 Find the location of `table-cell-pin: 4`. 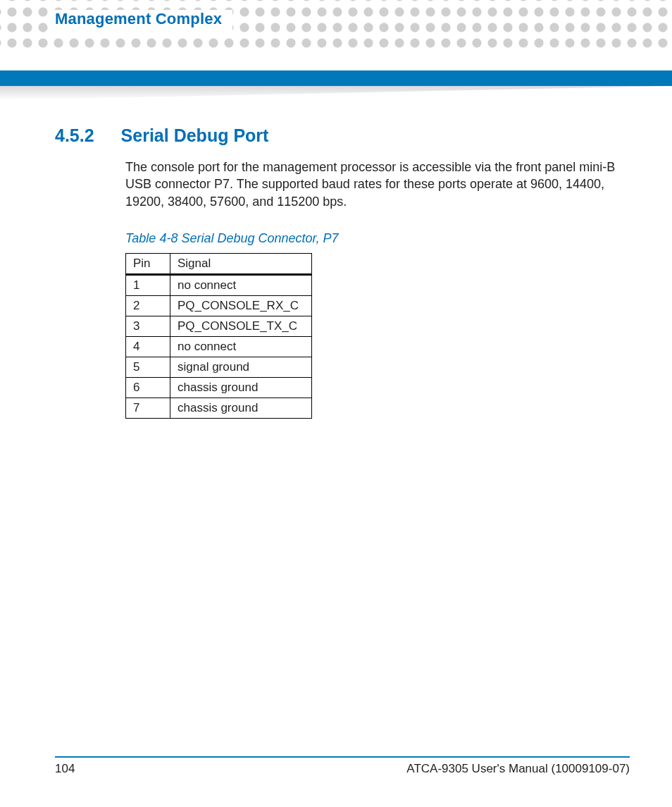

table-cell-pin: 4 is located at coordinates (148, 347).